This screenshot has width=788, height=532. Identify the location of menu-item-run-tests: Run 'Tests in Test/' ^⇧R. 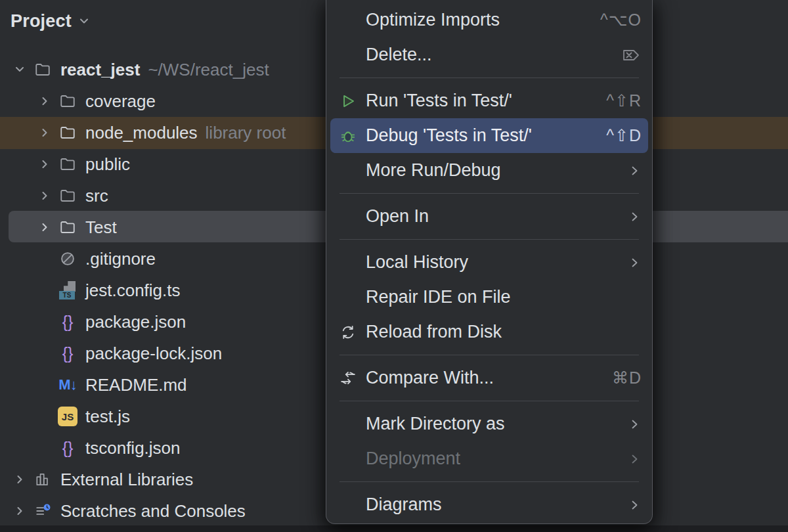
(489, 101).